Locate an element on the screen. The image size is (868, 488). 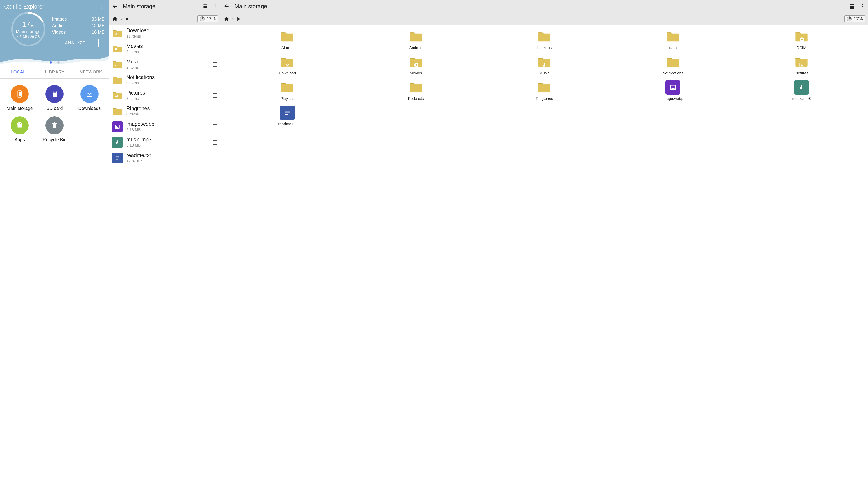
grid-item: readme.txt is located at coordinates (287, 116).